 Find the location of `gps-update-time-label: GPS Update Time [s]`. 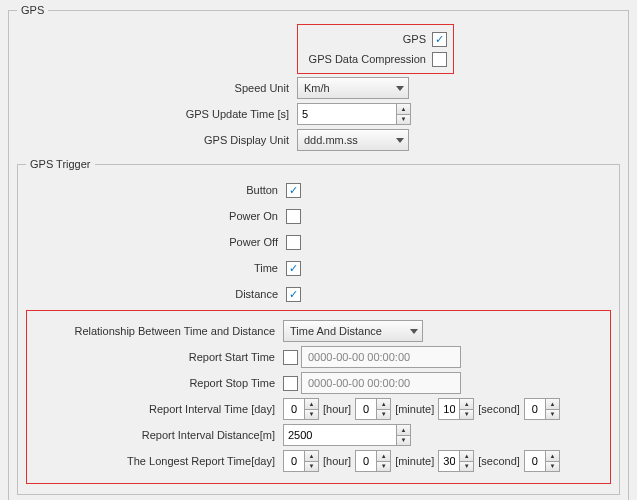

gps-update-time-label: GPS Update Time [s] is located at coordinates (157, 114).